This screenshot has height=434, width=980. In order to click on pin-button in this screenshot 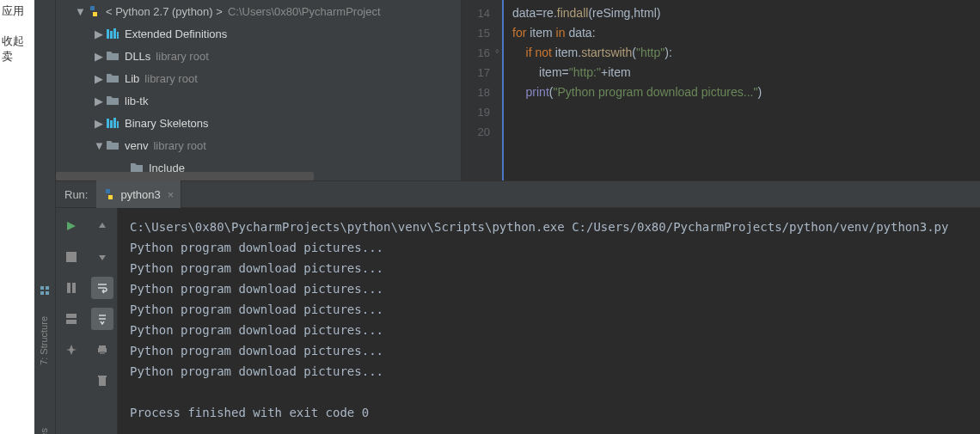, I will do `click(71, 350)`.